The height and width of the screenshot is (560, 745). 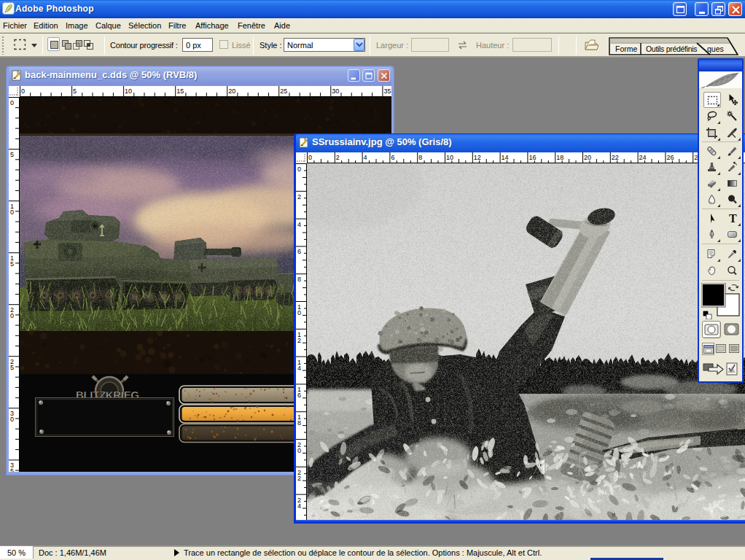 I want to click on svg-text: Forme, so click(x=626, y=49).